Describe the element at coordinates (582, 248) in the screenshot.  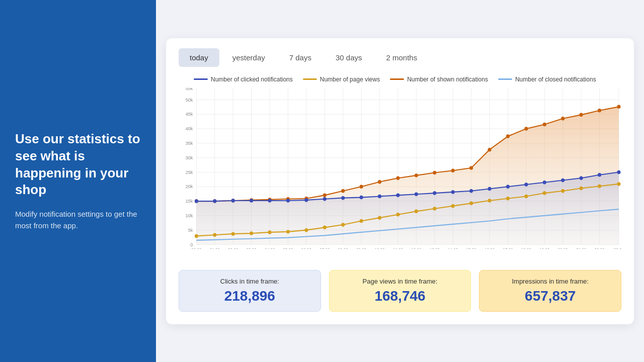
I see `svg-text: 21:00` at that location.